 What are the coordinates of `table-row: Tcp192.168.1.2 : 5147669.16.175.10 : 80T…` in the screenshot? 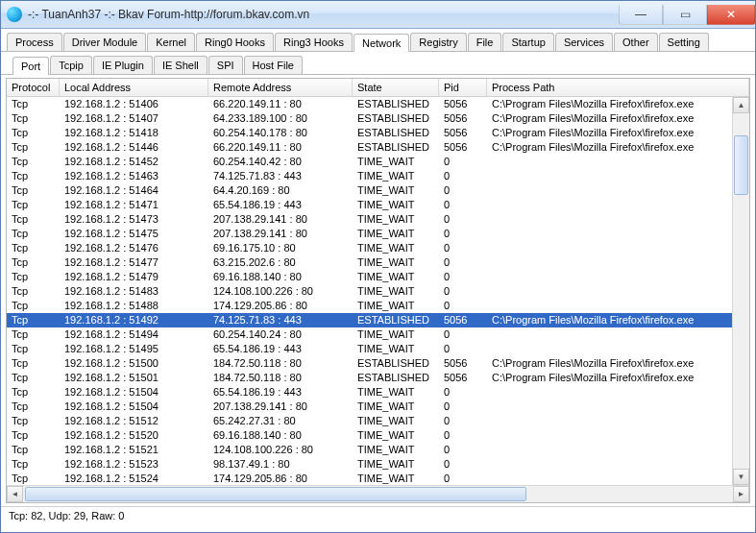 It's located at (370, 248).